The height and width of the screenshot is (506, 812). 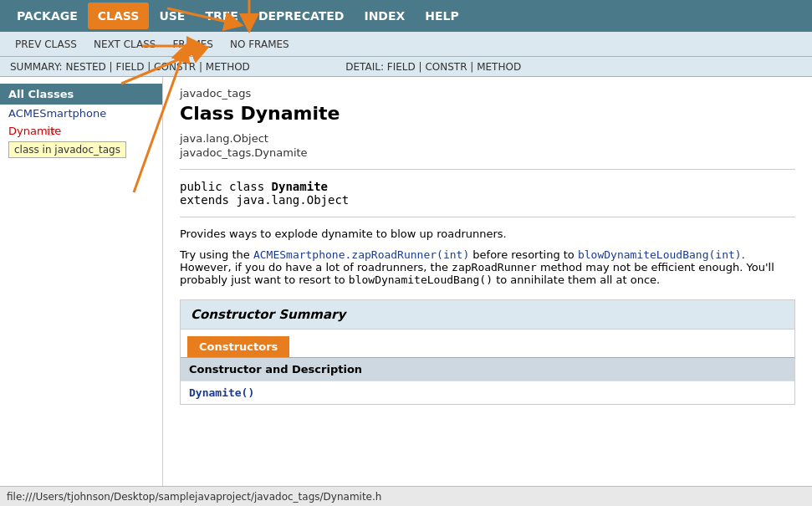 I want to click on link-blowDynamite: blowDynamiteLoudBang(int), so click(x=660, y=254).